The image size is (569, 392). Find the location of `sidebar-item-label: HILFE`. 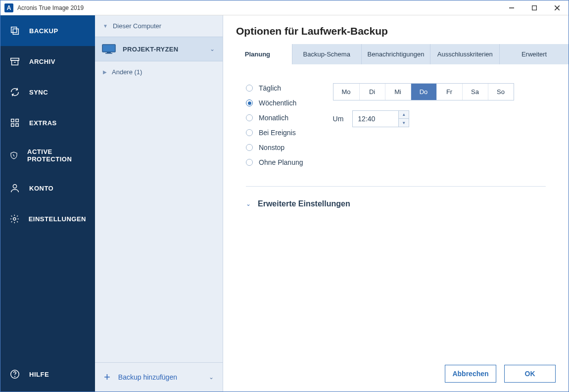

sidebar-item-label: HILFE is located at coordinates (39, 374).